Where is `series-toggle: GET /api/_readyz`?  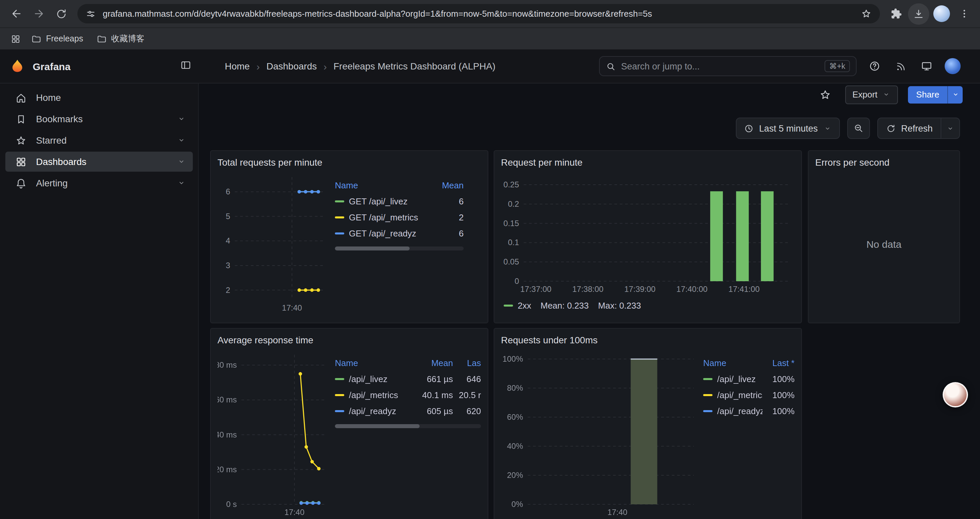 series-toggle: GET /api/_readyz is located at coordinates (378, 233).